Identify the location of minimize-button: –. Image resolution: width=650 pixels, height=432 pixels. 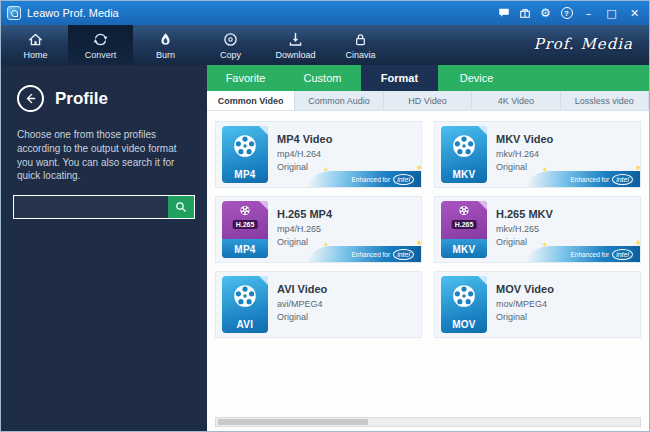
(588, 13).